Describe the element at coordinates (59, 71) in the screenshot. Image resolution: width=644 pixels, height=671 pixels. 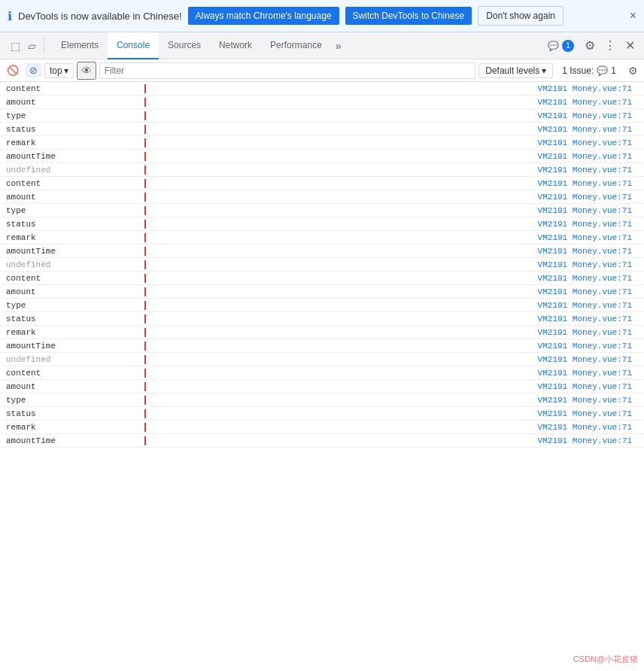
I see `context-selector: top ▾` at that location.